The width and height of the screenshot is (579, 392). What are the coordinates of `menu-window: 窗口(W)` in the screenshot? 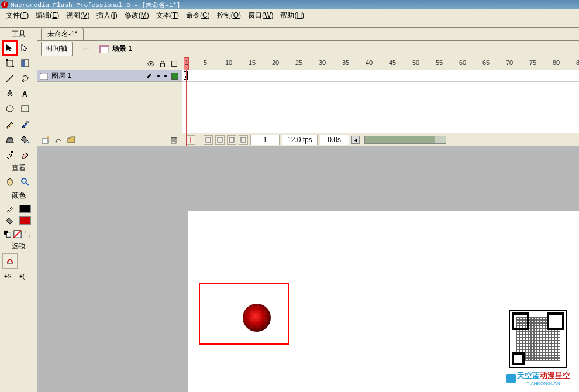 It's located at (261, 15).